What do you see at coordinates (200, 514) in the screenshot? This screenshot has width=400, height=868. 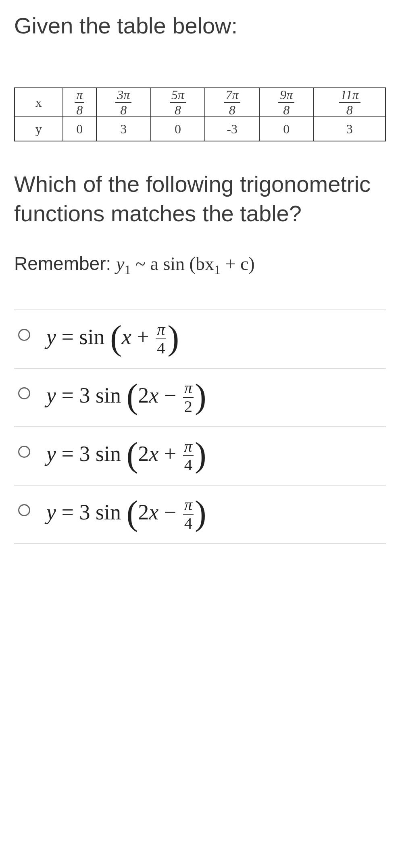 I see `option-d: y = 3 sin (2x − π4)` at bounding box center [200, 514].